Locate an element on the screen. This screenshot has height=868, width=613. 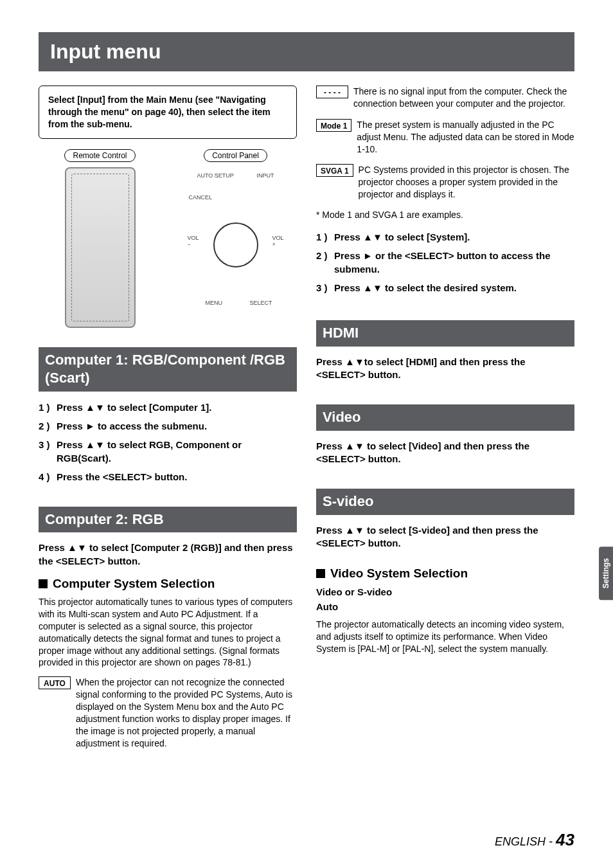
svga1-badge: SVGA 1 is located at coordinates (335, 170).